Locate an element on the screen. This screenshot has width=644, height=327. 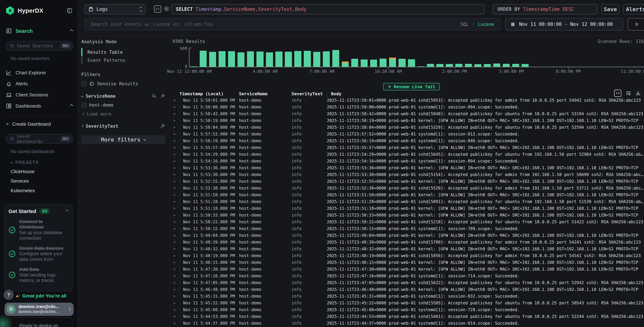
table-row: > Nov 11 5:47:05.000 PM host-demo info 2… is located at coordinates (406, 282).